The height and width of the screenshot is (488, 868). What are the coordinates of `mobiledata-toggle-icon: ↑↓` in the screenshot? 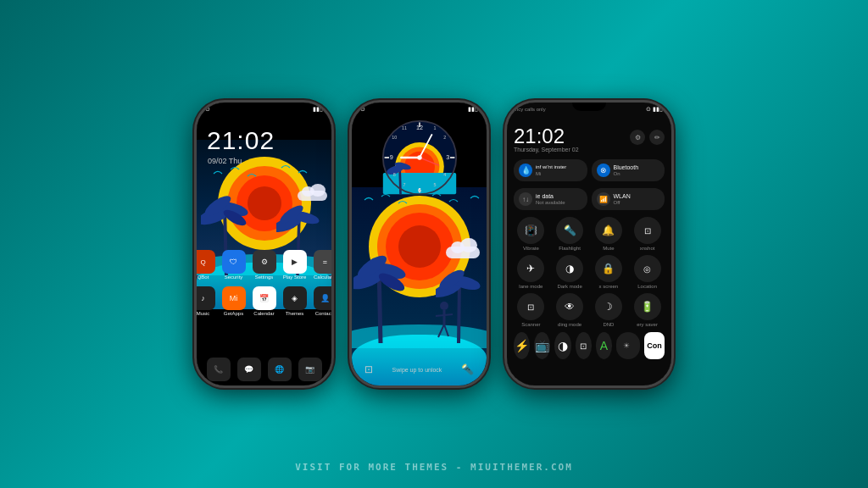 It's located at (526, 199).